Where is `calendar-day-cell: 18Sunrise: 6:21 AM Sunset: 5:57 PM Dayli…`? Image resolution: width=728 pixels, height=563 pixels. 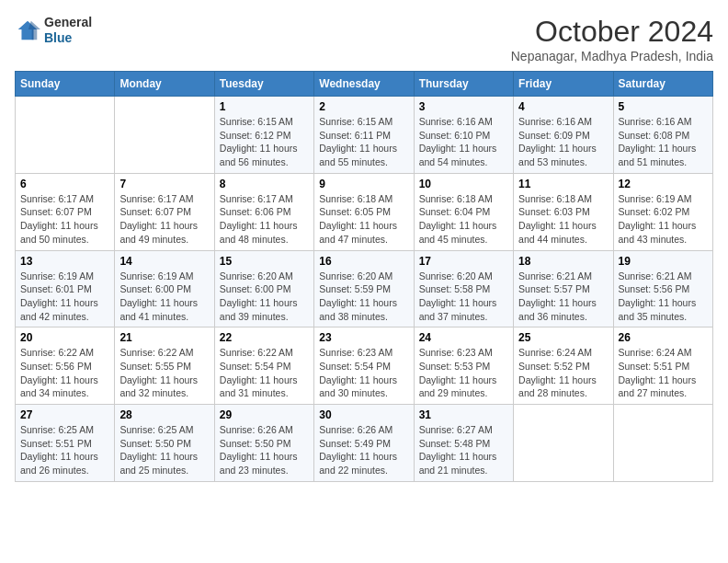
calendar-day-cell: 18Sunrise: 6:21 AM Sunset: 5:57 PM Dayli… is located at coordinates (563, 289).